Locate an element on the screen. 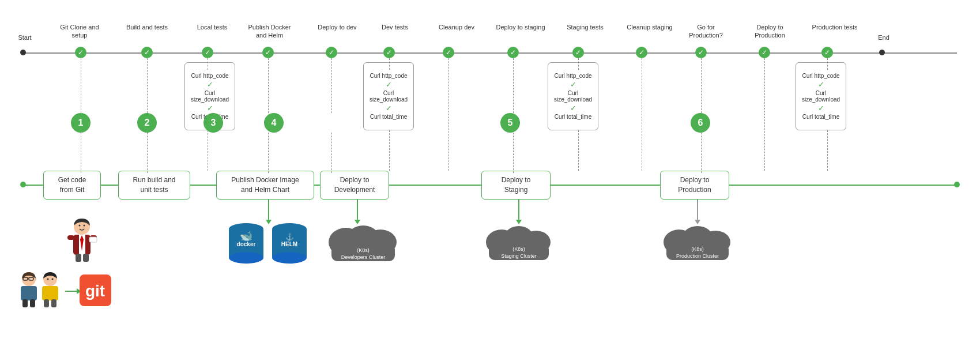  stage-deploy-staging-label: Deploy to staging is located at coordinates (521, 27).